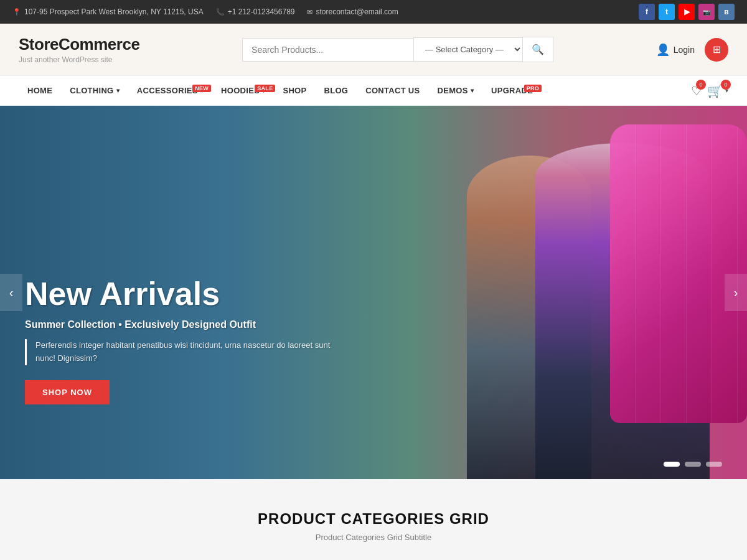 Image resolution: width=747 pixels, height=560 pixels. What do you see at coordinates (692, 50) in the screenshot?
I see `header-actions: 👤 Login ⊞` at bounding box center [692, 50].